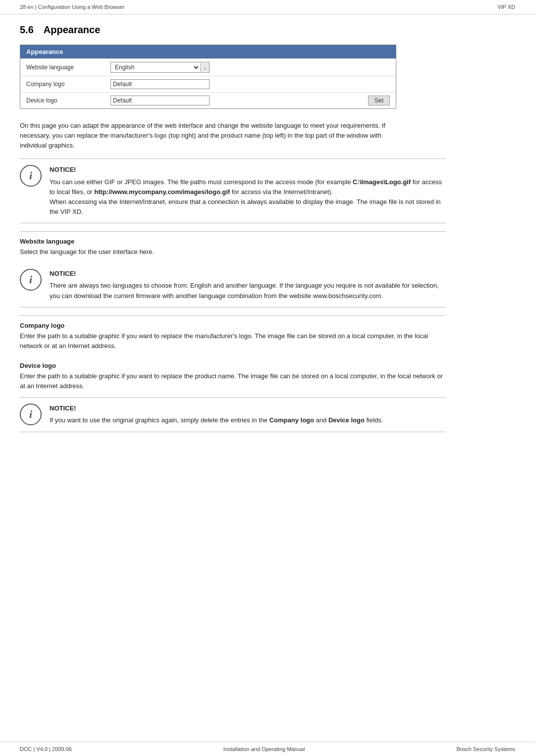 The height and width of the screenshot is (756, 535). What do you see at coordinates (156, 67) in the screenshot?
I see `website-language-select: English` at bounding box center [156, 67].